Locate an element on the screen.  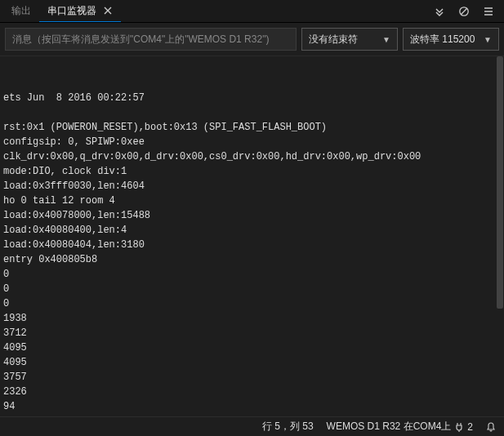
plug-icon is located at coordinates (459, 427).